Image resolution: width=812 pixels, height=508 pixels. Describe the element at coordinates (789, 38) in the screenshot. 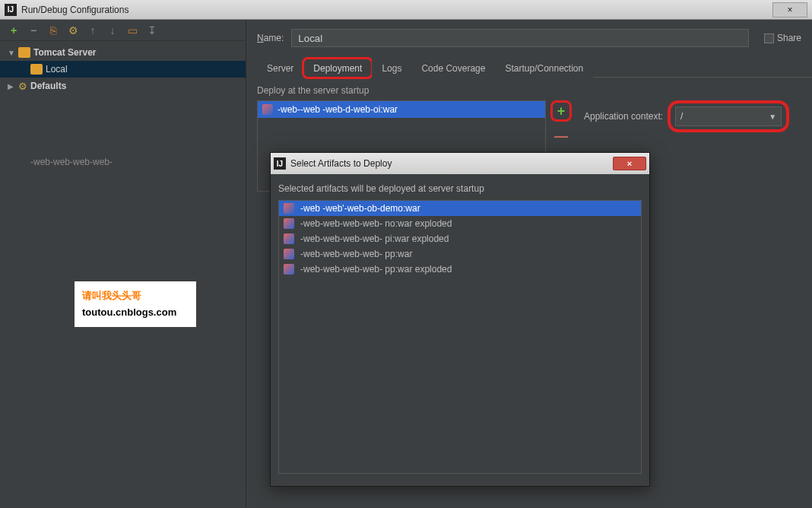

I see `share-label: Share` at that location.